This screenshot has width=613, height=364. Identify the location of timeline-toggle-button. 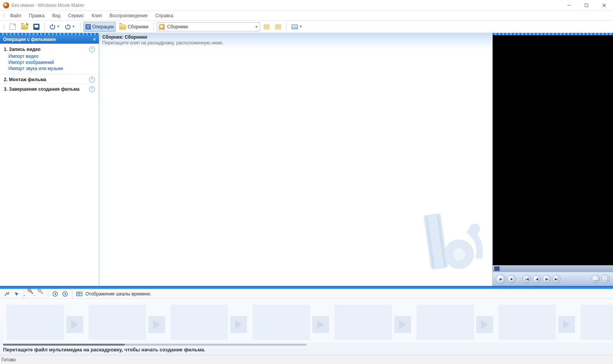
(79, 294).